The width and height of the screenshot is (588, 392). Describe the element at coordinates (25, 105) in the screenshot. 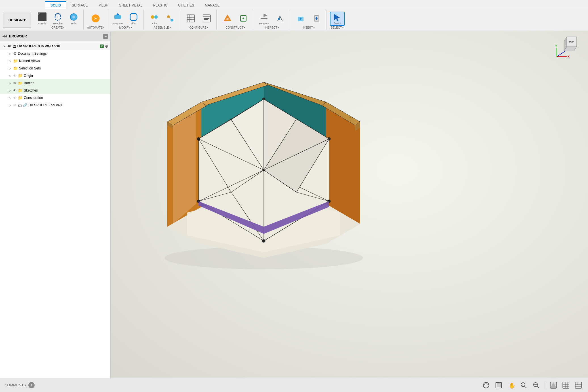

I see `link-icon-uv: 🔗` at that location.